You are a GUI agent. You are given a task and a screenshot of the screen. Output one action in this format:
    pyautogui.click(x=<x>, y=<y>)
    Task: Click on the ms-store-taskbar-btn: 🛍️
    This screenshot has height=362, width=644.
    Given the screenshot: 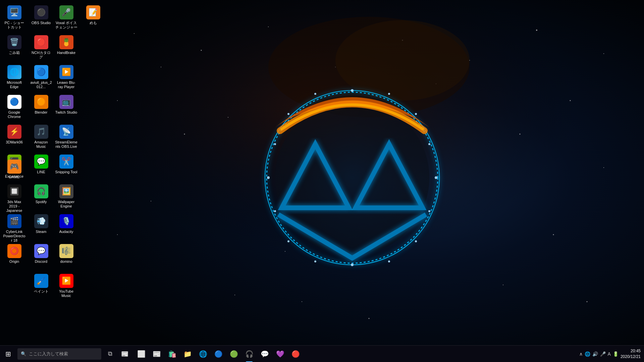 What is the action you would take?
    pyautogui.click(x=172, y=354)
    